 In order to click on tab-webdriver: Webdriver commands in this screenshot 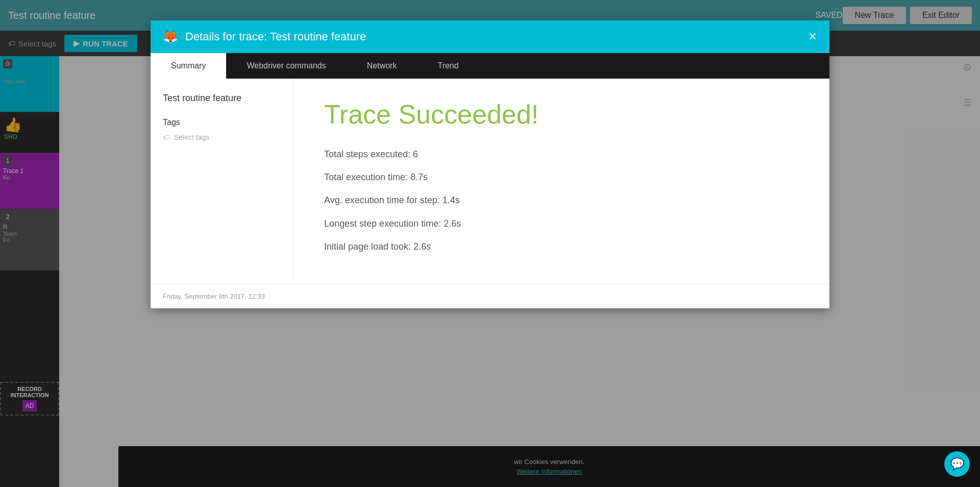, I will do `click(286, 66)`.